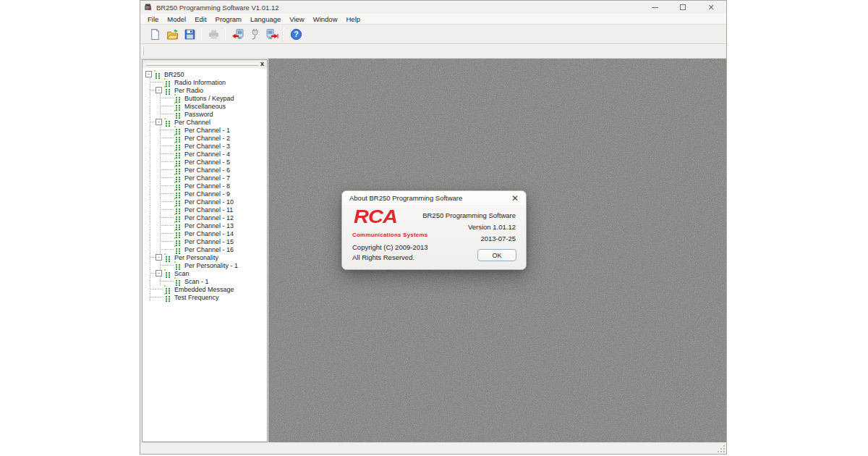 Image resolution: width=868 pixels, height=456 pixels. Describe the element at coordinates (354, 19) in the screenshot. I see `menu-item-help: Help` at that location.